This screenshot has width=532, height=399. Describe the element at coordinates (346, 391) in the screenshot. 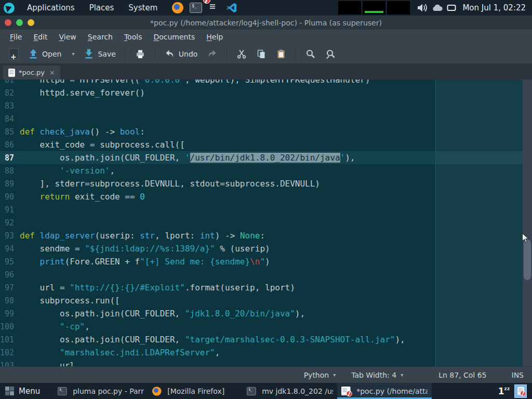

I see `pluma-icon` at that location.